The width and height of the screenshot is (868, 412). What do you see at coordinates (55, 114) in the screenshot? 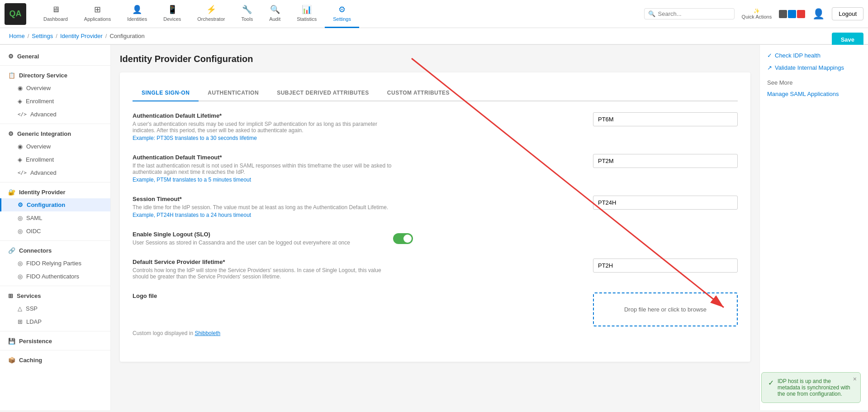
I see `sidebar-item-advanced-ds: </> Advanced` at bounding box center [55, 114].